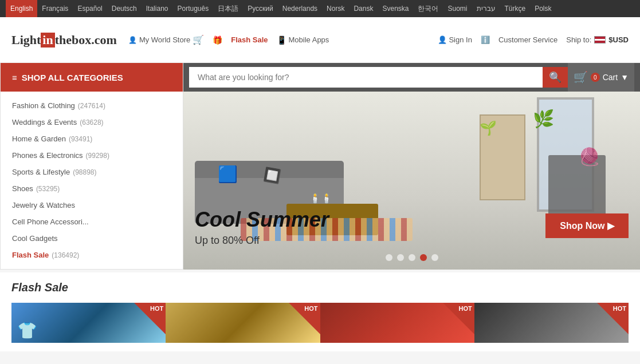  What do you see at coordinates (262, 240) in the screenshot?
I see `banner-subtitle: Up to 80% Off` at bounding box center [262, 240].